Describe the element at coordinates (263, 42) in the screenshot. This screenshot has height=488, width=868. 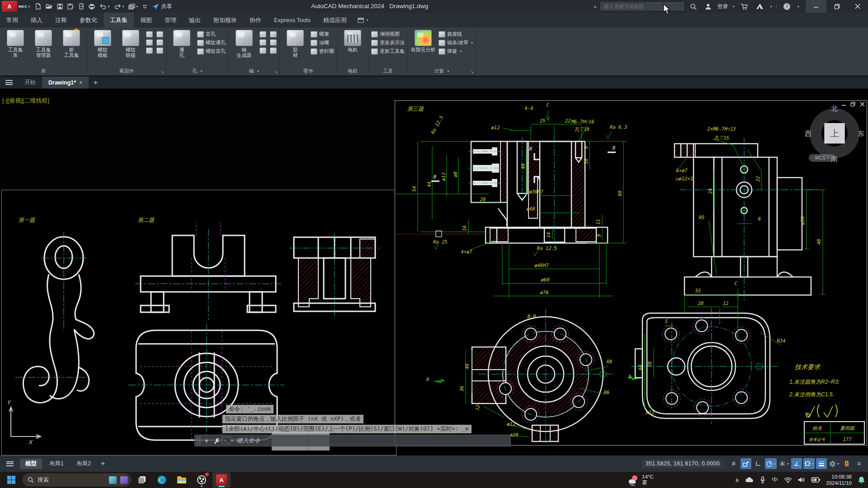
I see `bracket-icon` at that location.